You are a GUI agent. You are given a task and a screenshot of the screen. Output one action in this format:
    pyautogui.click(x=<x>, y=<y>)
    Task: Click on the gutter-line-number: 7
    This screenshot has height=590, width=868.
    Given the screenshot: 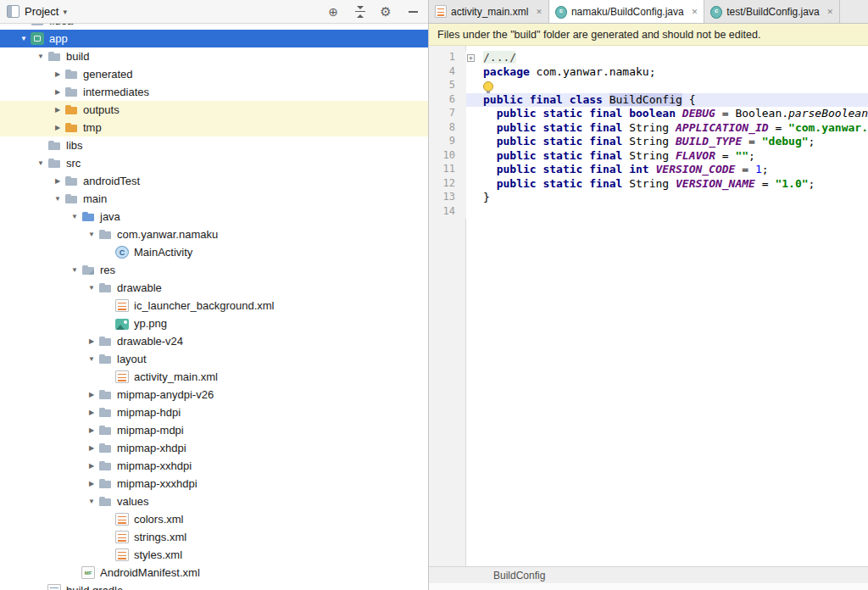 What is the action you would take?
    pyautogui.click(x=448, y=114)
    